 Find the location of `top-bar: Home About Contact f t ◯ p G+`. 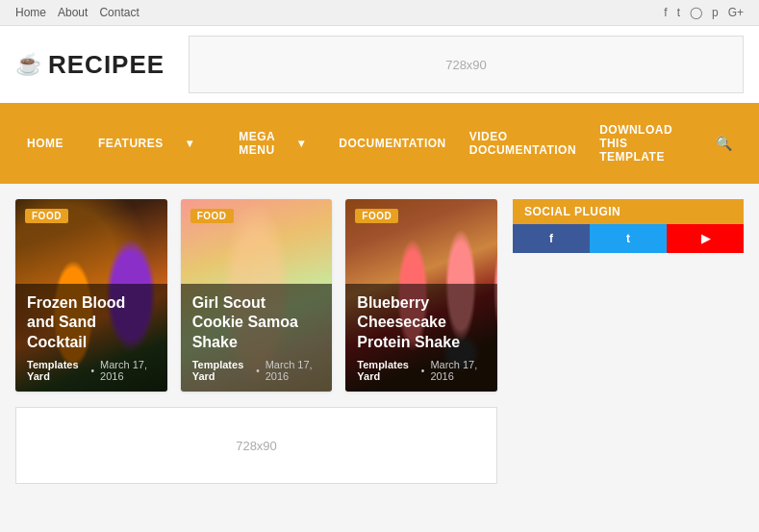

top-bar: Home About Contact f t ◯ p G+ is located at coordinates (379, 13).